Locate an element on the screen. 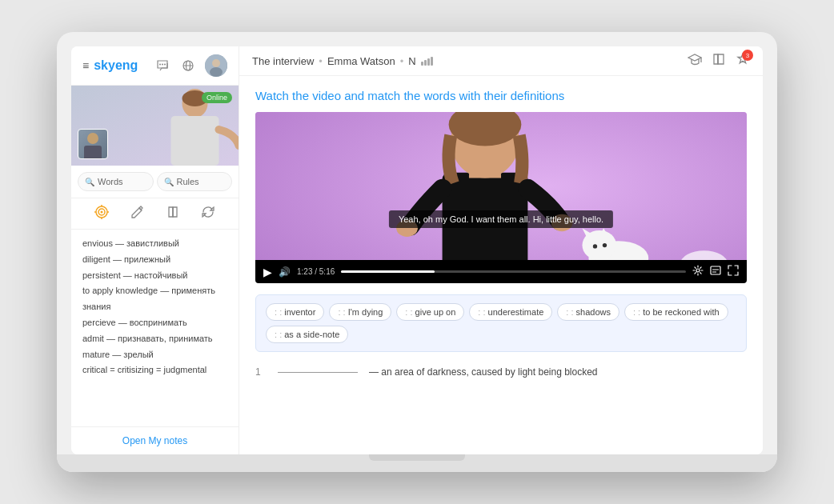 This screenshot has width=834, height=504. top-bar: The interview • Emma Watson • N is located at coordinates (501, 61).